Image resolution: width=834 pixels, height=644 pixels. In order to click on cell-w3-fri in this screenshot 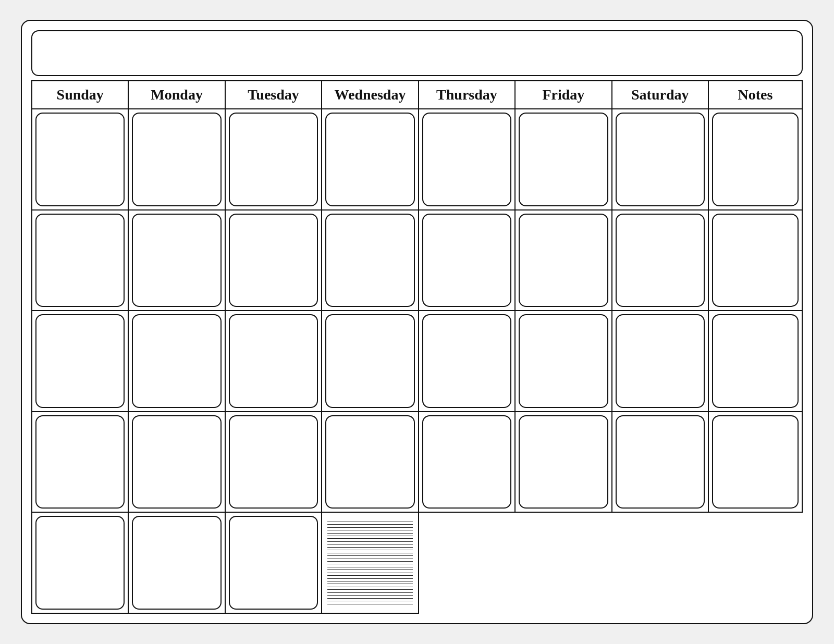, I will do `click(370, 362)`.